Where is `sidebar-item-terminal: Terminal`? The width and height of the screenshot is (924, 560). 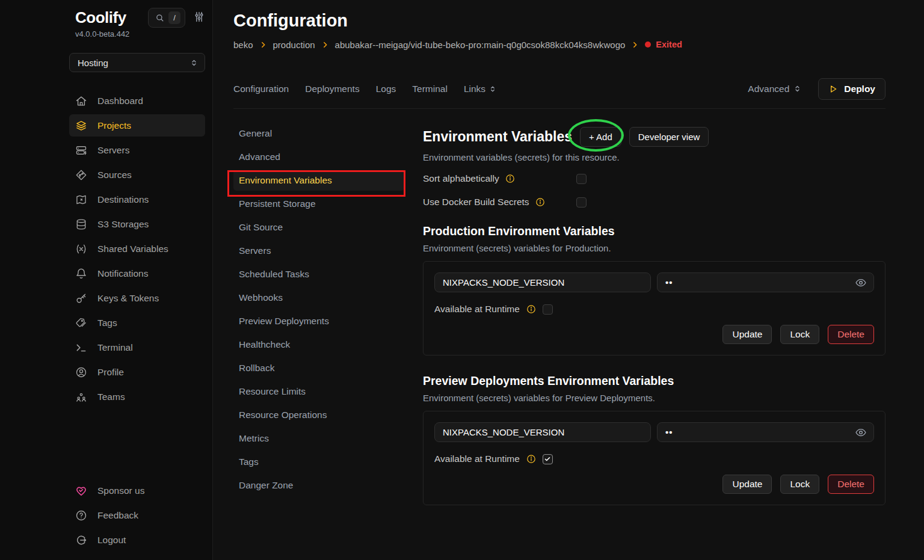
sidebar-item-terminal: Terminal is located at coordinates (137, 348).